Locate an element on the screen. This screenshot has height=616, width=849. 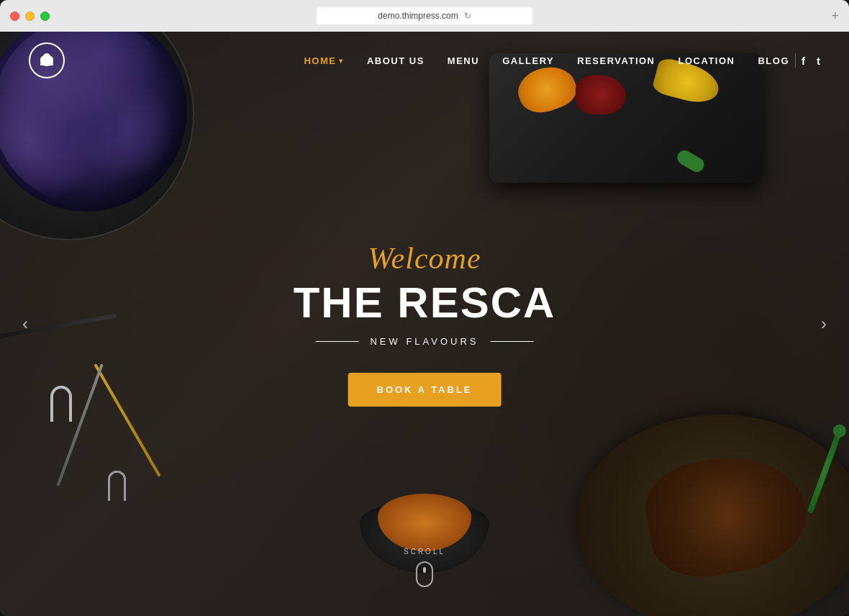
nav-item-blog: BLOG is located at coordinates (773, 60).